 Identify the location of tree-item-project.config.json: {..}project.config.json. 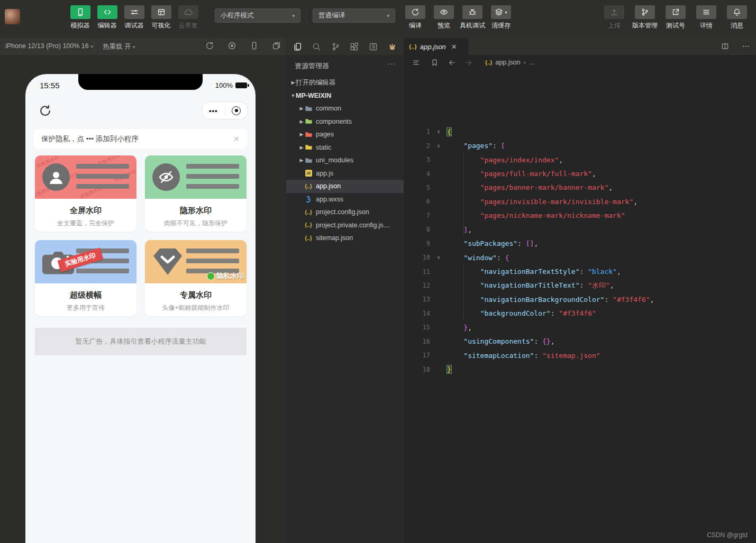
(345, 213).